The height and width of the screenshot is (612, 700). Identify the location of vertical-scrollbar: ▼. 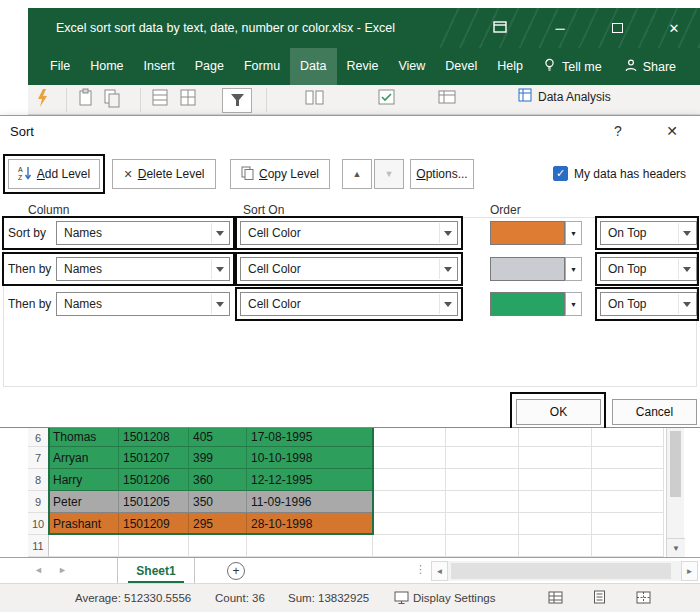
(675, 492).